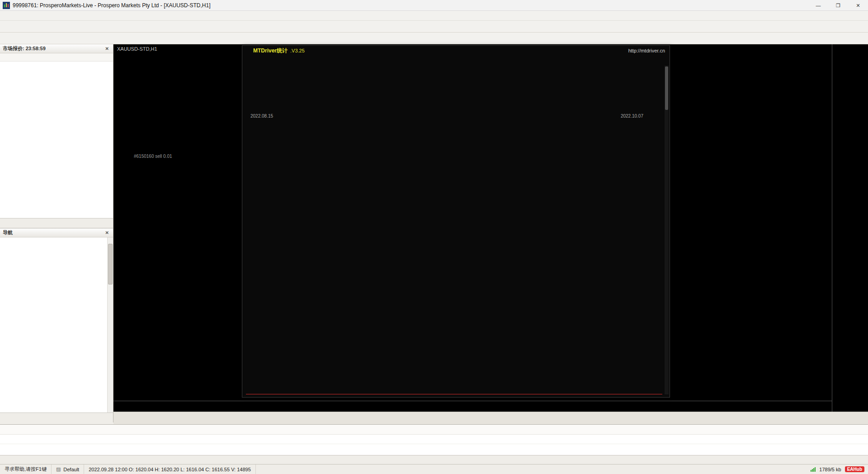 Image resolution: width=868 pixels, height=474 pixels. I want to click on equity-curve-dates: 2022.08.15 2022.10.07, so click(457, 117).